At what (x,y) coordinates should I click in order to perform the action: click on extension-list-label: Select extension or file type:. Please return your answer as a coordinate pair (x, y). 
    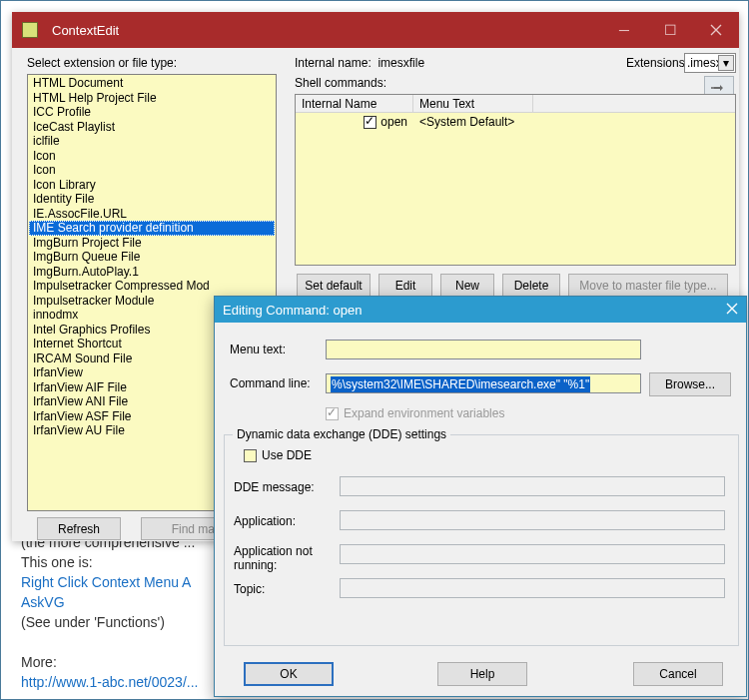
    Looking at the image, I should click on (102, 63).